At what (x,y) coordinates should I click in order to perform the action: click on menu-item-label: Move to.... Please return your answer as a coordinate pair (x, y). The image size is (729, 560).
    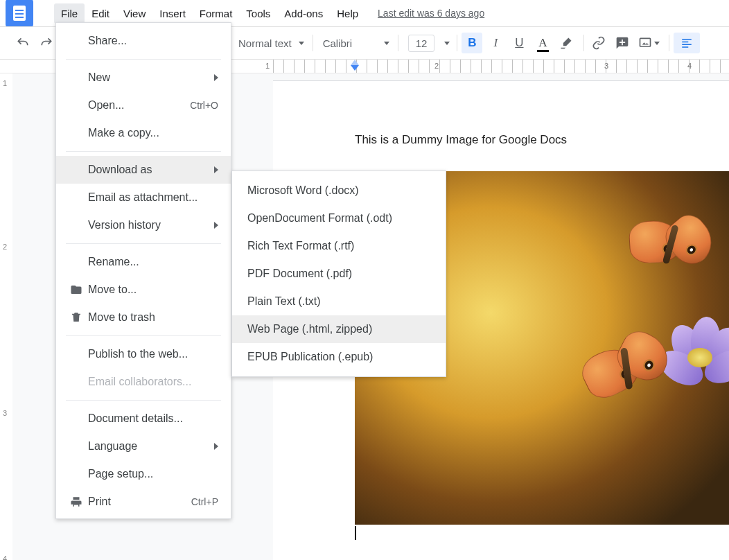
    Looking at the image, I should click on (153, 290).